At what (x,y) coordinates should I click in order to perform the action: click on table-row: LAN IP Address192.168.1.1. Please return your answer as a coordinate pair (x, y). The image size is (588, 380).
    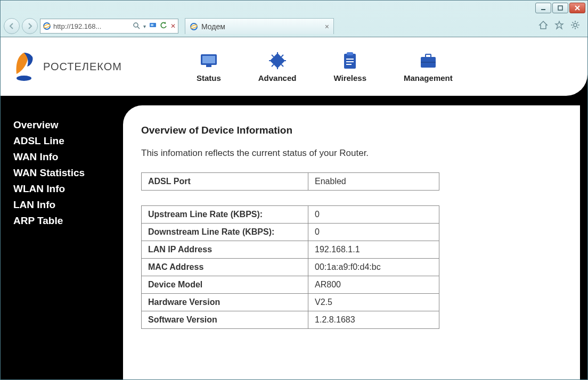
    Looking at the image, I should click on (291, 250).